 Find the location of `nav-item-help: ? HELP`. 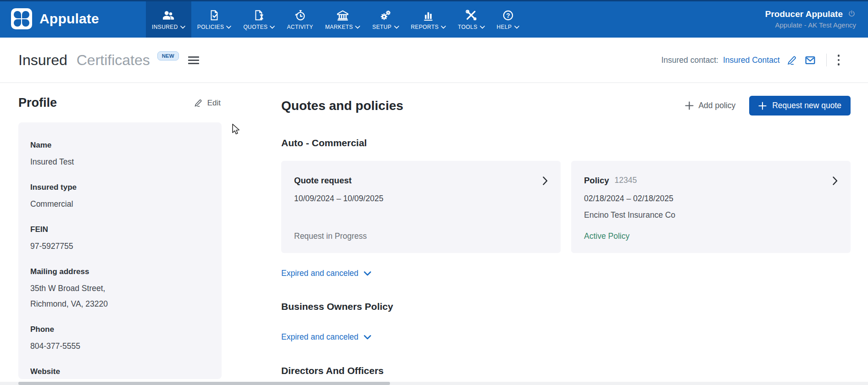

nav-item-help: ? HELP is located at coordinates (508, 19).